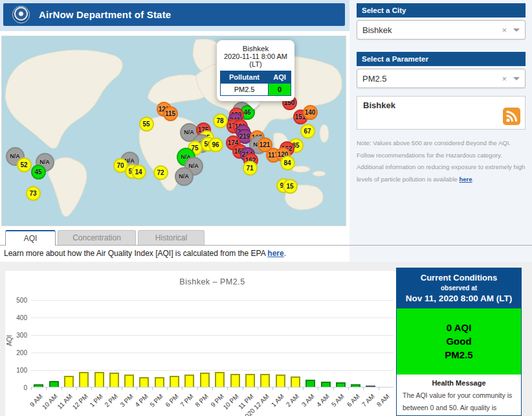 The height and width of the screenshot is (416, 532). What do you see at coordinates (459, 277) in the screenshot?
I see `current-conditions-title: Current Conditions` at bounding box center [459, 277].